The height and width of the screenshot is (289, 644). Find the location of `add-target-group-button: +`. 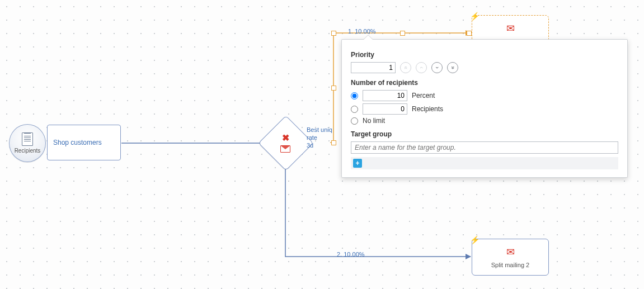

add-target-group-button: + is located at coordinates (358, 163).